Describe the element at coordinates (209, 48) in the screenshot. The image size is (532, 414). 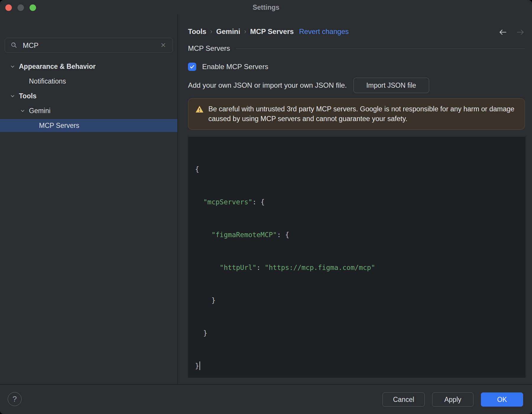
I see `section-title: MCP Servers` at that location.